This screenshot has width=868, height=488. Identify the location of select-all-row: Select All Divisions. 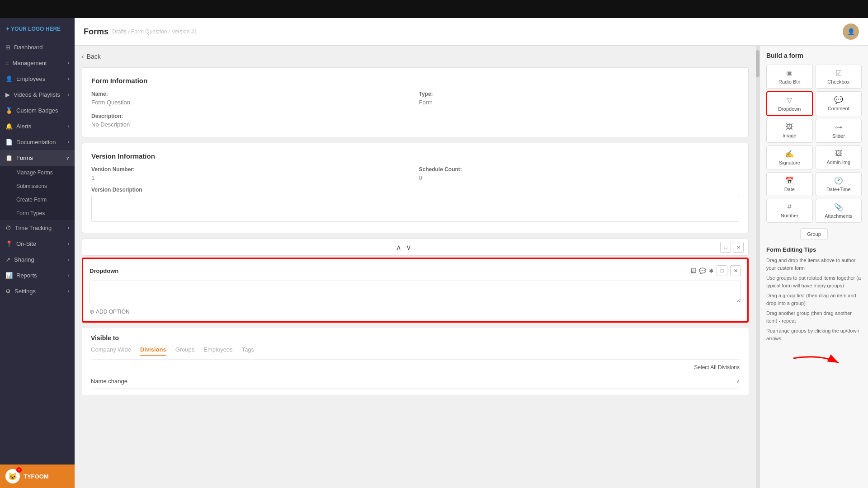
(415, 367).